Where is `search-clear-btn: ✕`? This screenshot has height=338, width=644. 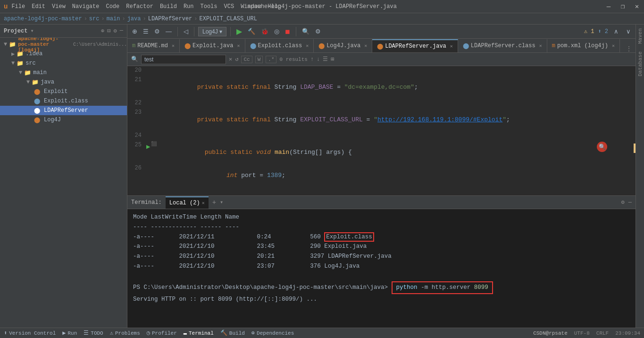
search-clear-btn: ✕ is located at coordinates (230, 59).